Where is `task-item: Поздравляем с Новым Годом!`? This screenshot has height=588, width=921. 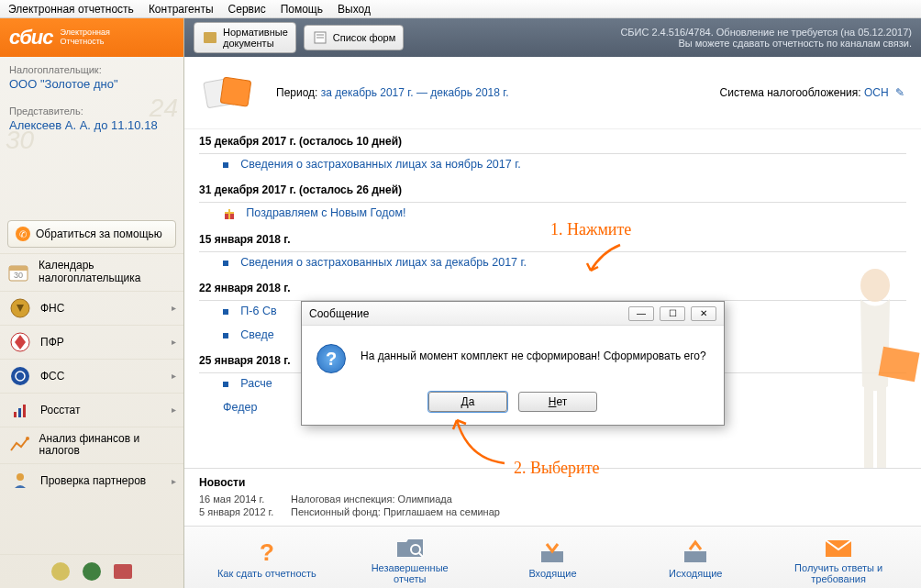
task-item: Поздравляем с Новым Годом! is located at coordinates (552, 215).